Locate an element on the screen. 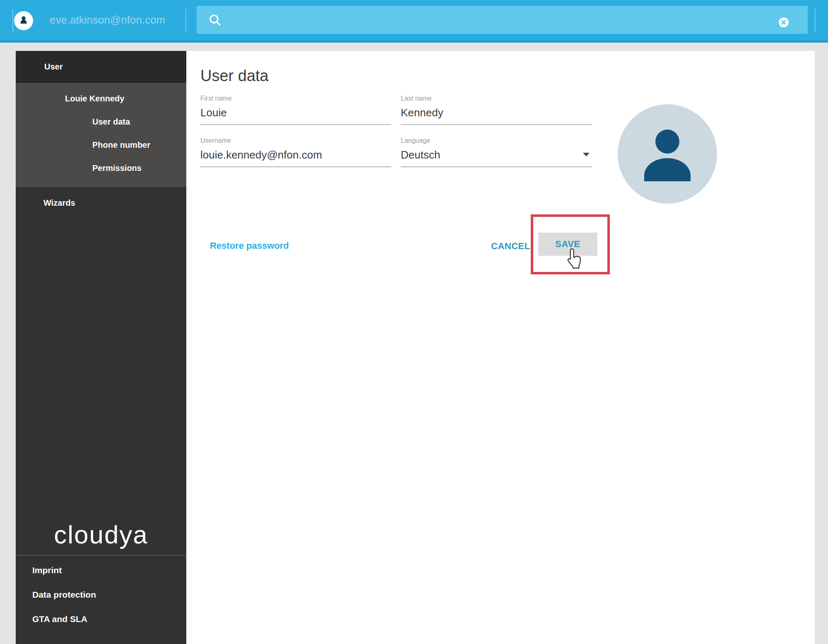 The width and height of the screenshot is (828, 644). restore-password-link: Restore password is located at coordinates (249, 246).